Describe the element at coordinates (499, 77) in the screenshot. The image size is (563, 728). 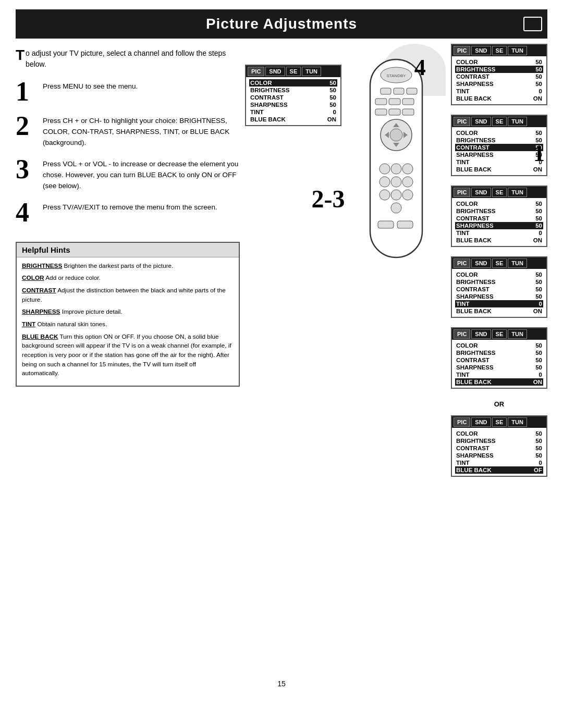
I see `menu-row-contrast-2: CONTRAST50` at that location.